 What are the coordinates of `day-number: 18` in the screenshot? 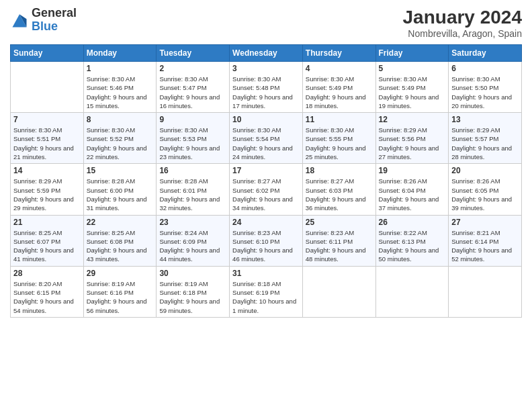 It's located at (339, 171).